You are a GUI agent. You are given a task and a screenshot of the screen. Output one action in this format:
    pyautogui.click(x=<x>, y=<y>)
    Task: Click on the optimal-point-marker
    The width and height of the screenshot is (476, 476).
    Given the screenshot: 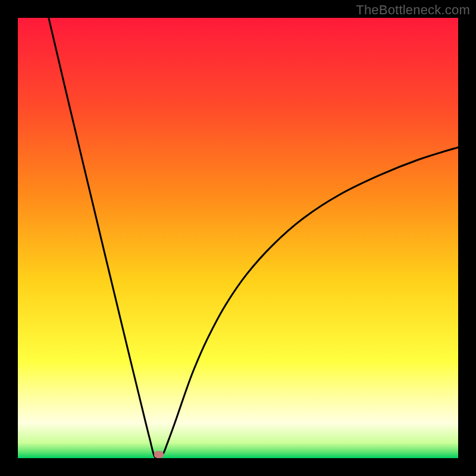 What is the action you would take?
    pyautogui.click(x=159, y=455)
    